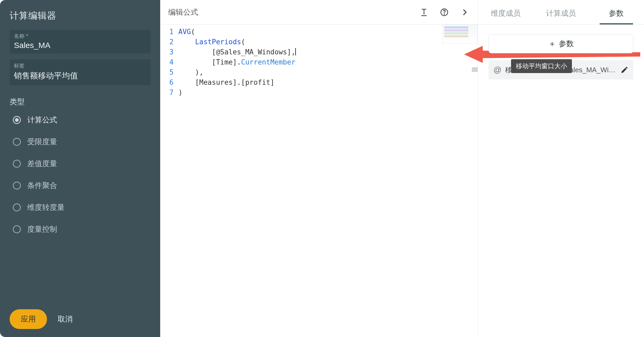 This screenshot has width=644, height=337. I want to click on type-option-label: 差值度量, so click(42, 164).